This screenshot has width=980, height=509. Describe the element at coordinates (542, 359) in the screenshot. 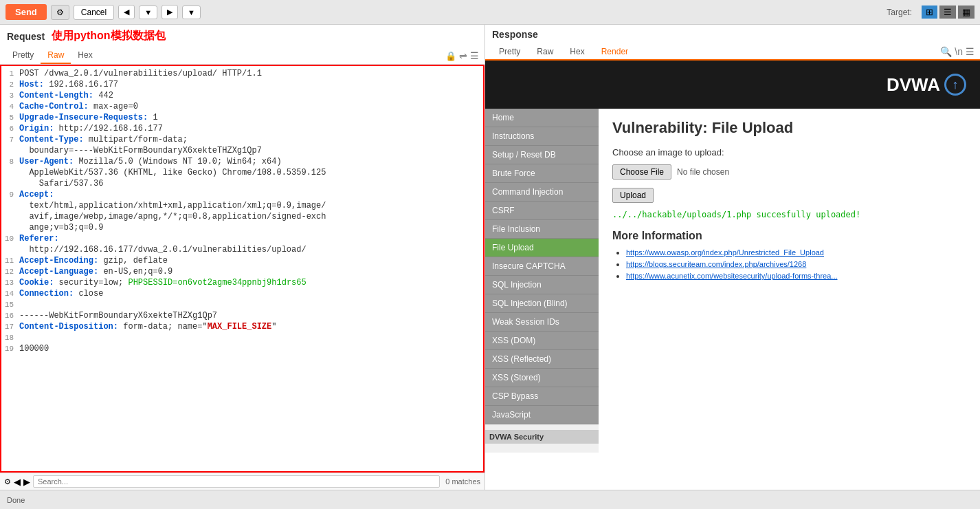

I see `sidebar-item-xss-reflected: XSS (Reflected)` at that location.